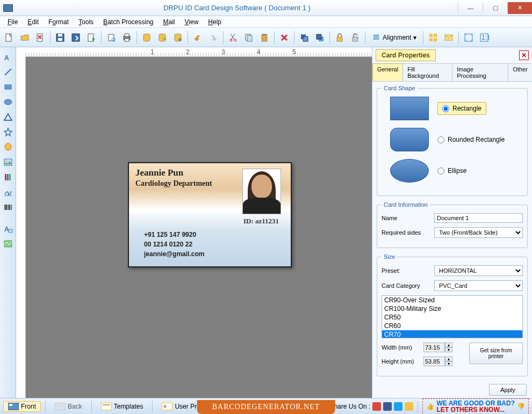  Describe the element at coordinates (452, 317) in the screenshot. I see `list-item: CR50` at that location.